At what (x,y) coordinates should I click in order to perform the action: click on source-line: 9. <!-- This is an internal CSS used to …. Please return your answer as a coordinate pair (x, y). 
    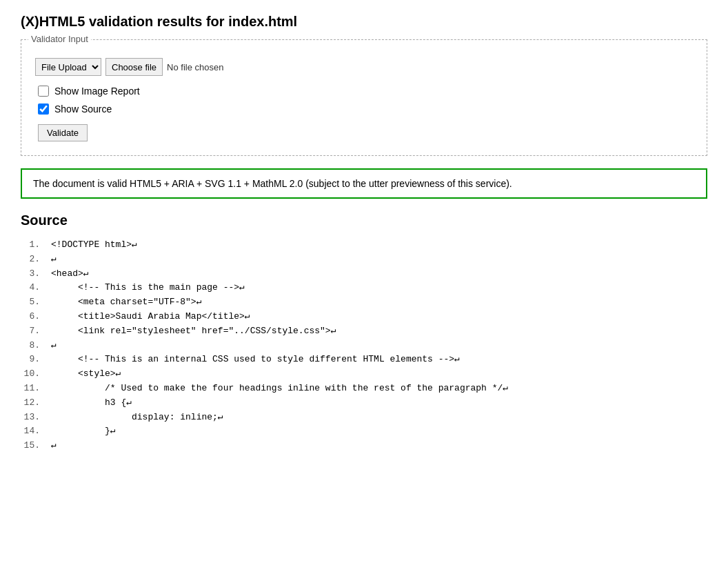
    Looking at the image, I should click on (364, 360).